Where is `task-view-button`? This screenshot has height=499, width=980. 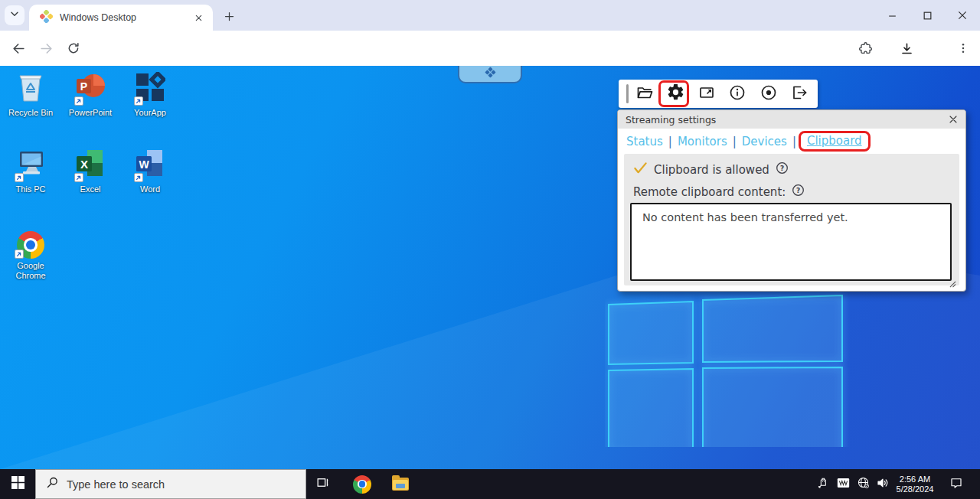
task-view-button is located at coordinates (322, 484).